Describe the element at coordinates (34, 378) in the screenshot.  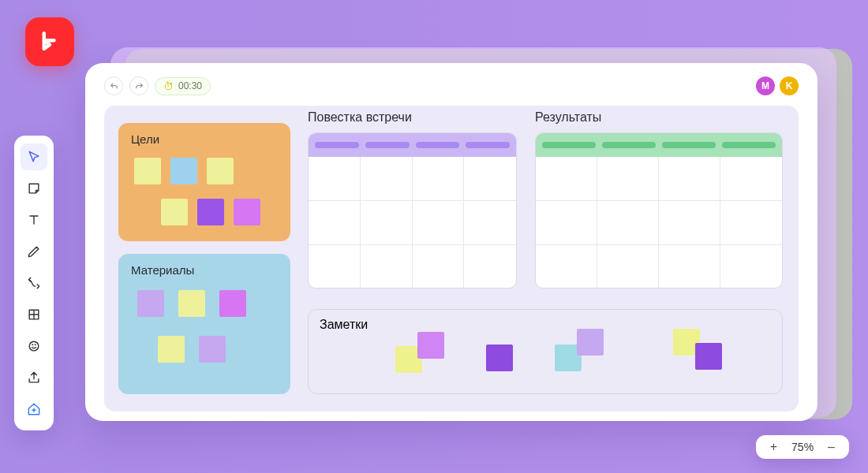
I see `share-tool` at that location.